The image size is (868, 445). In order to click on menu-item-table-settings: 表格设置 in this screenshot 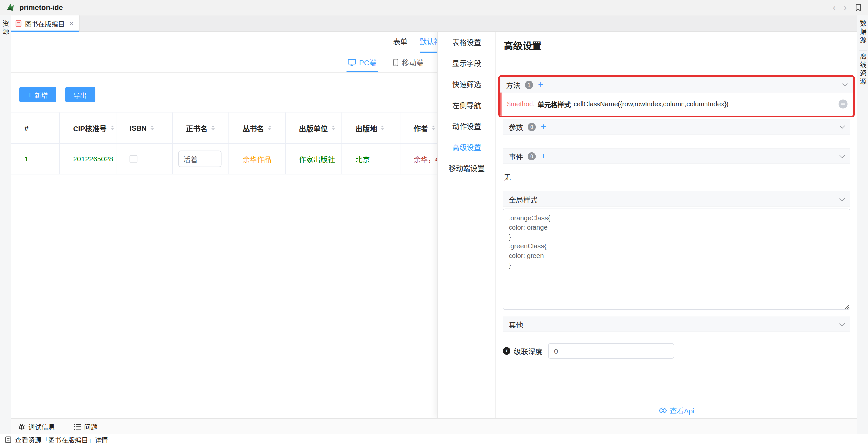, I will do `click(467, 42)`.